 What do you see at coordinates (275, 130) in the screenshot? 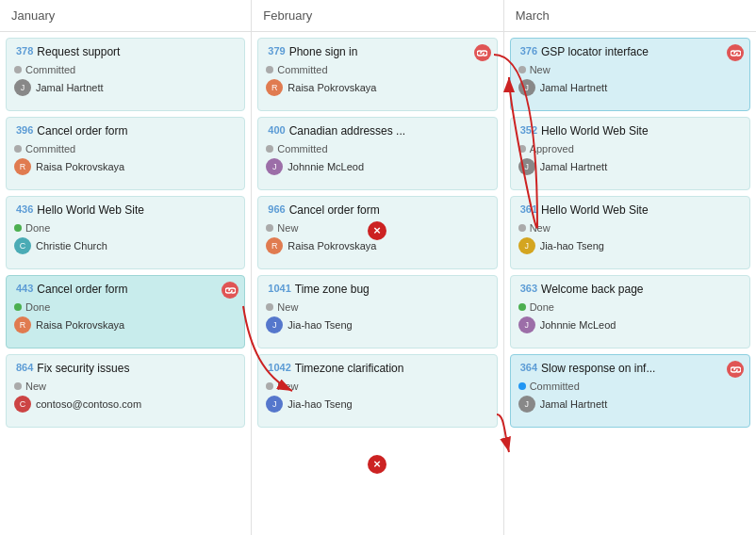
I see `card-id-icon: 400` at bounding box center [275, 130].